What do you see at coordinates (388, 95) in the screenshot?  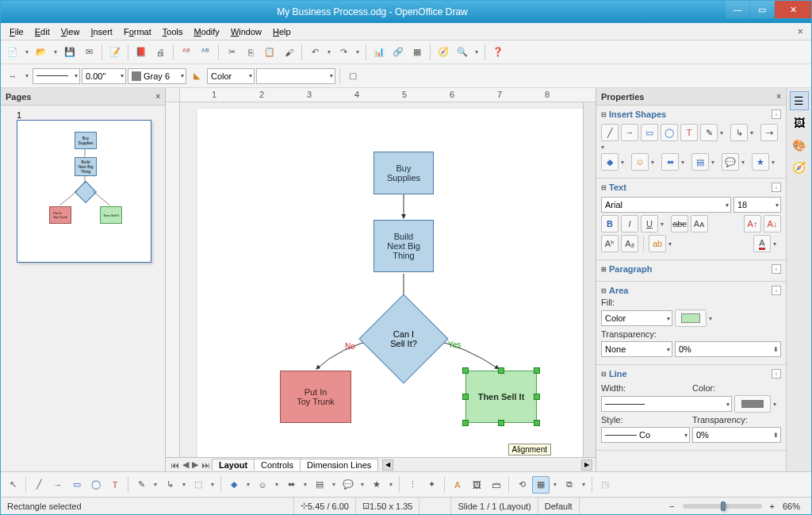 I see `horizontal-ruler: 12345678` at bounding box center [388, 95].